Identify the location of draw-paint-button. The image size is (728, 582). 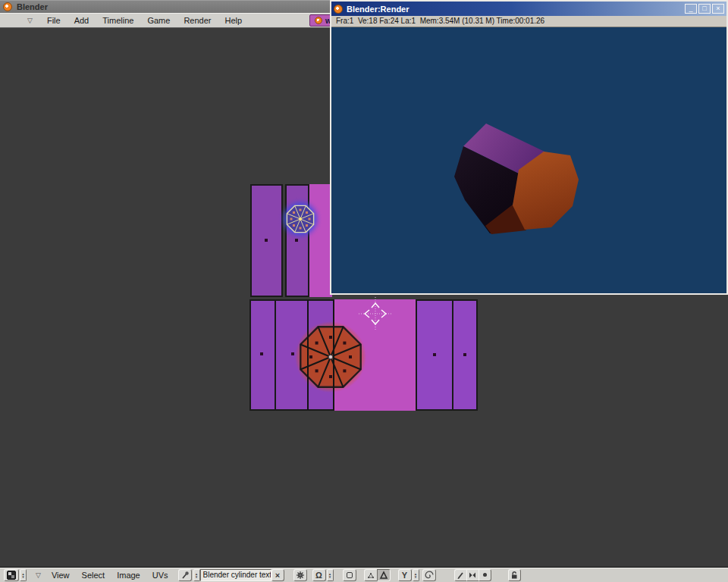
(461, 575).